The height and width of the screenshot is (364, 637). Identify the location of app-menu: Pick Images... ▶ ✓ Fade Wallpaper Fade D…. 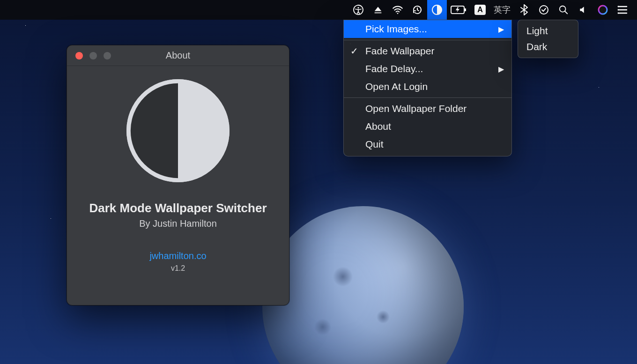
(428, 88).